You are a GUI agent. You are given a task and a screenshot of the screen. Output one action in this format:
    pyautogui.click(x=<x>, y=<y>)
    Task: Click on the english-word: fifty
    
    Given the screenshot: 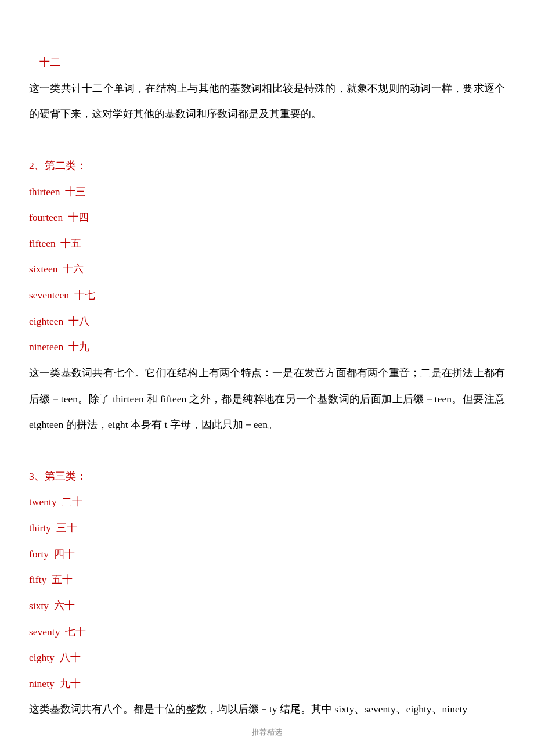 What is the action you would take?
    pyautogui.click(x=38, y=579)
    